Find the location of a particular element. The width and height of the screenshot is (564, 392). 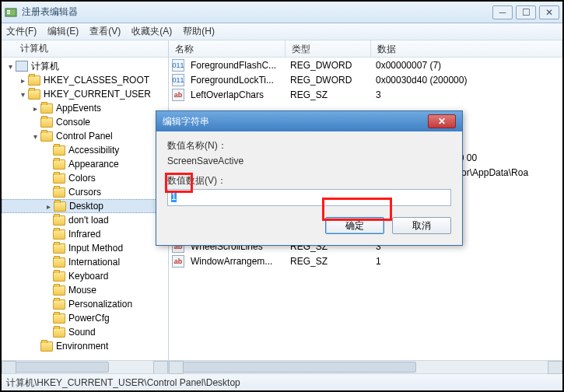

maximize-button: ☐ is located at coordinates (526, 12).